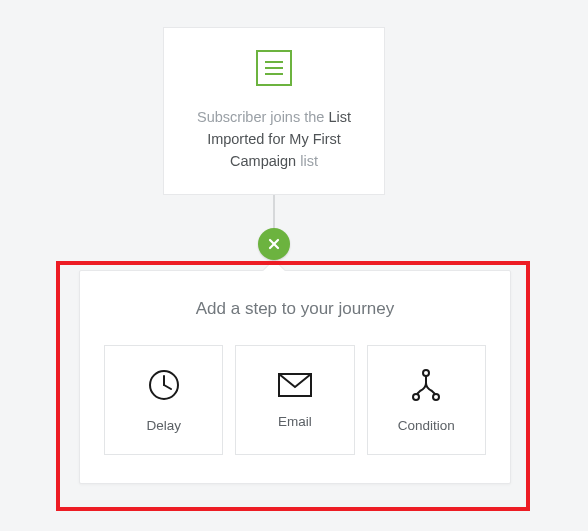  Describe the element at coordinates (164, 400) in the screenshot. I see `option-delay: Delay` at that location.